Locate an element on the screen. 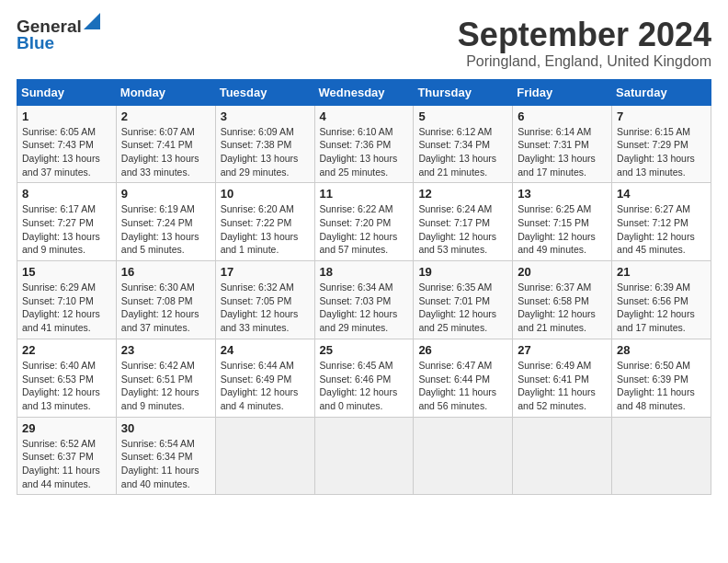 The width and height of the screenshot is (728, 563). day-number: 18 is located at coordinates (364, 272).